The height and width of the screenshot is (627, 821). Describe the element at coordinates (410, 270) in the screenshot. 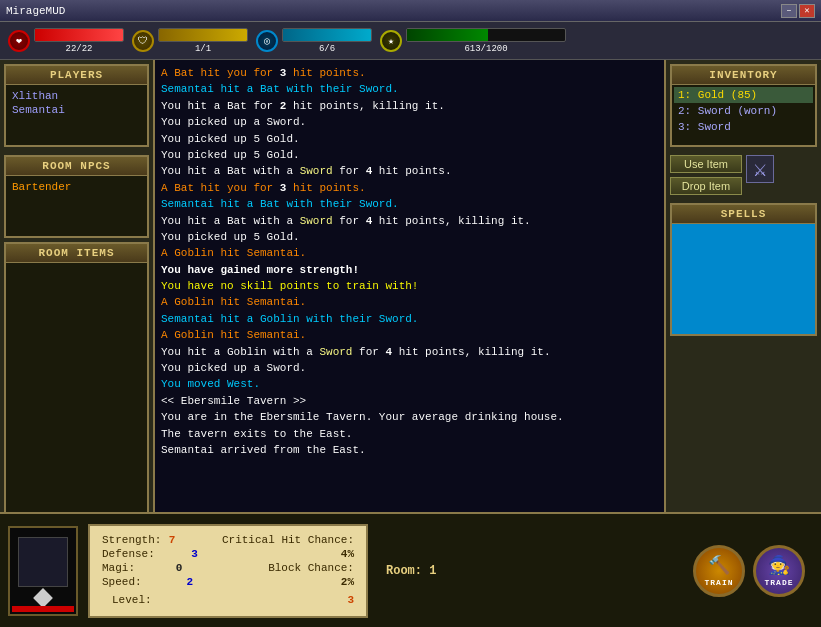

I see `chat-line: You have gained more strength!` at that location.